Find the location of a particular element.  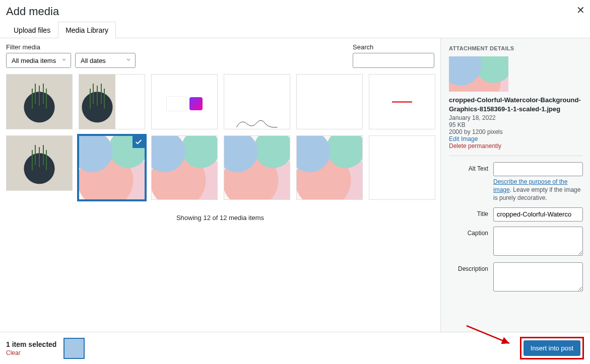

delete-permanently-link: Delete permanently is located at coordinates (475, 146).